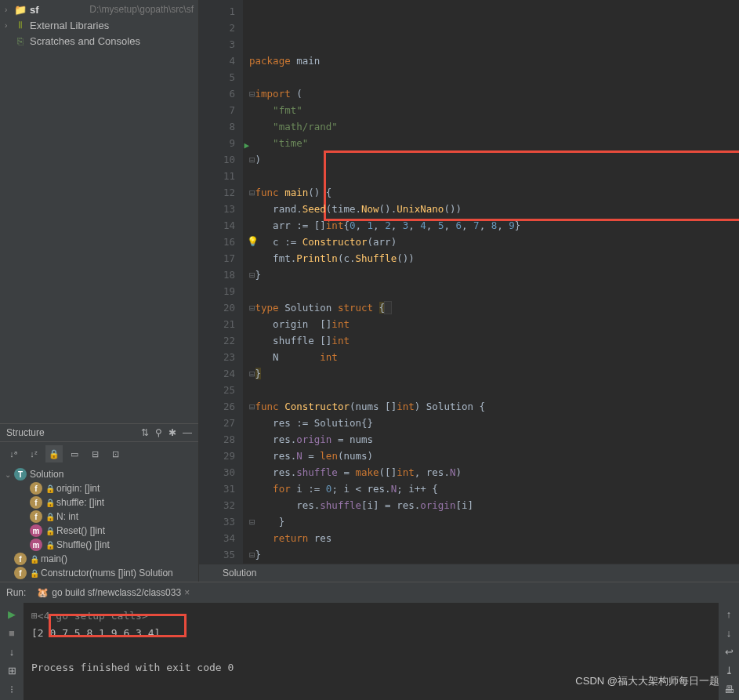 Image resolution: width=739 pixels, height=700 pixels. Describe the element at coordinates (729, 651) in the screenshot. I see `run-toolbar-right: ↑ ↓ ↩ ⤓ 🖶` at that location.